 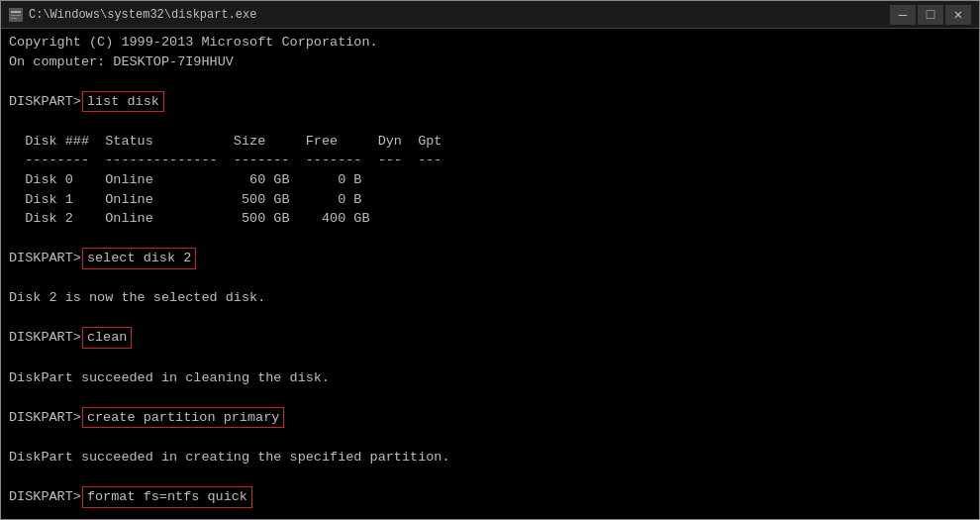 What do you see at coordinates (490, 180) in the screenshot?
I see `console-line: Disk 0 Online 60 GB 0 B` at bounding box center [490, 180].